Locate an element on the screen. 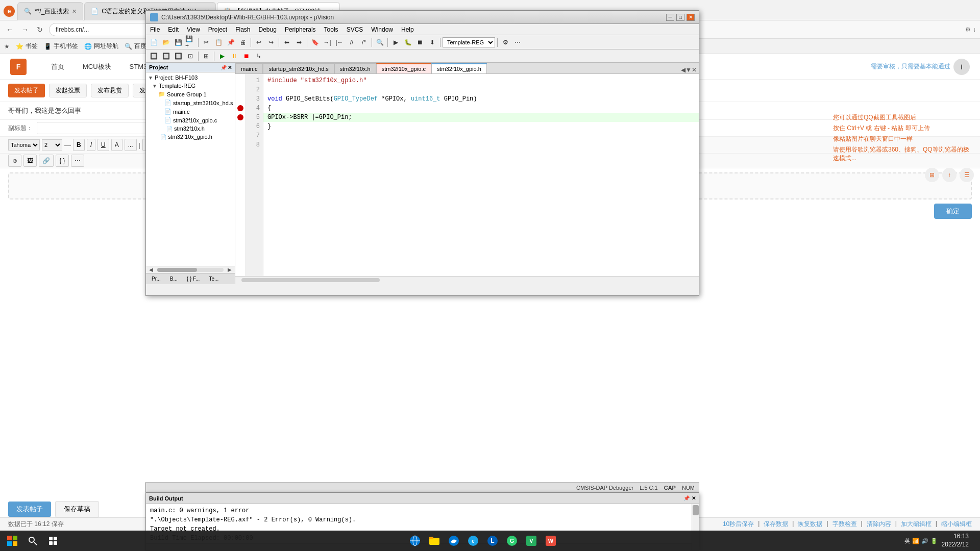 This screenshot has width=980, height=551. proj-tab-2: { } F... is located at coordinates (193, 279).